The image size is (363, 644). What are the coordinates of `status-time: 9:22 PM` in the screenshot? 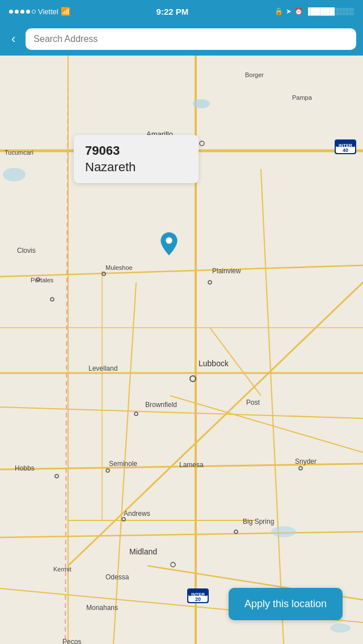 It's located at (172, 11).